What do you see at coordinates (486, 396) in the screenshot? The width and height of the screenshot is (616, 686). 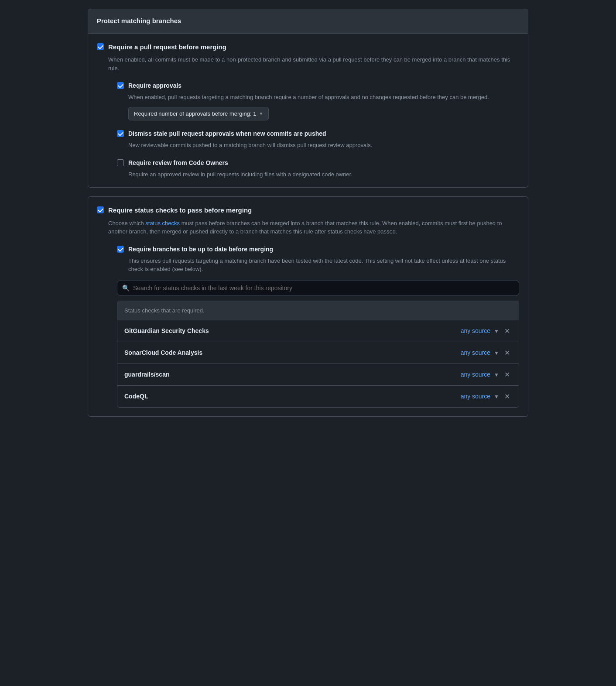 I see `status-check-actions-codeql: any source ▼ ✕` at bounding box center [486, 396].